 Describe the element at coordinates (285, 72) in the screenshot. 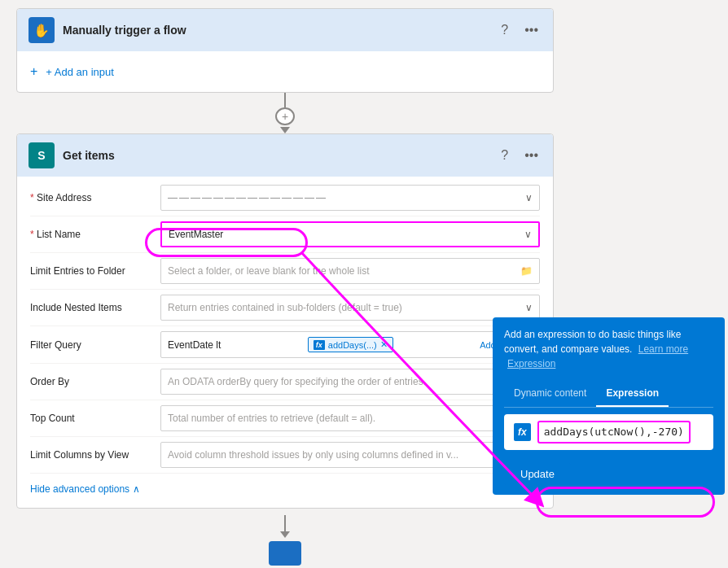

I see `trigger-card-body: + + Add an input` at that location.